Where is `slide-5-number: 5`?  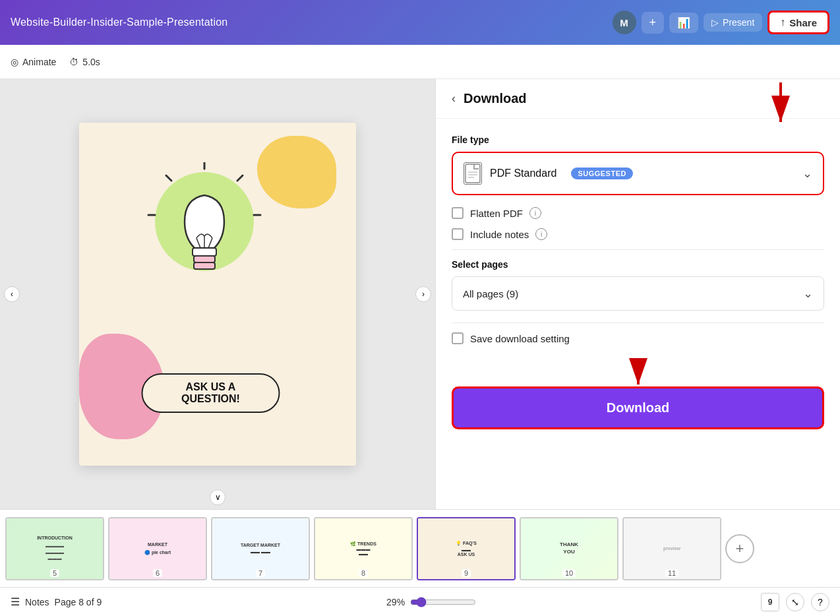
slide-5-number: 5 is located at coordinates (55, 573).